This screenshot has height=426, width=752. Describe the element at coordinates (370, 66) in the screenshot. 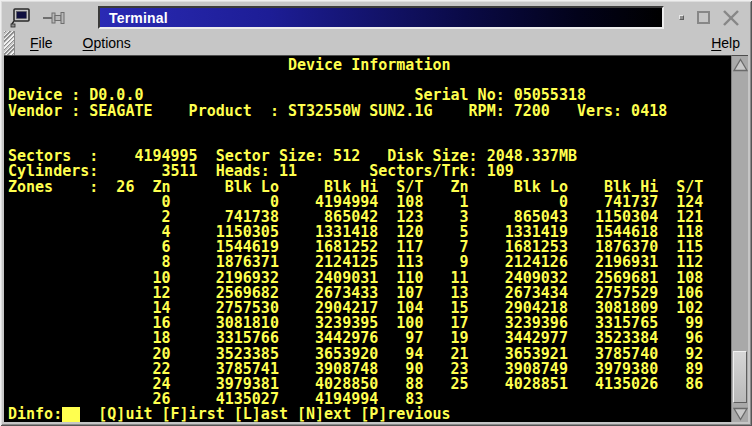

I see `terminal-line: Device Information` at that location.